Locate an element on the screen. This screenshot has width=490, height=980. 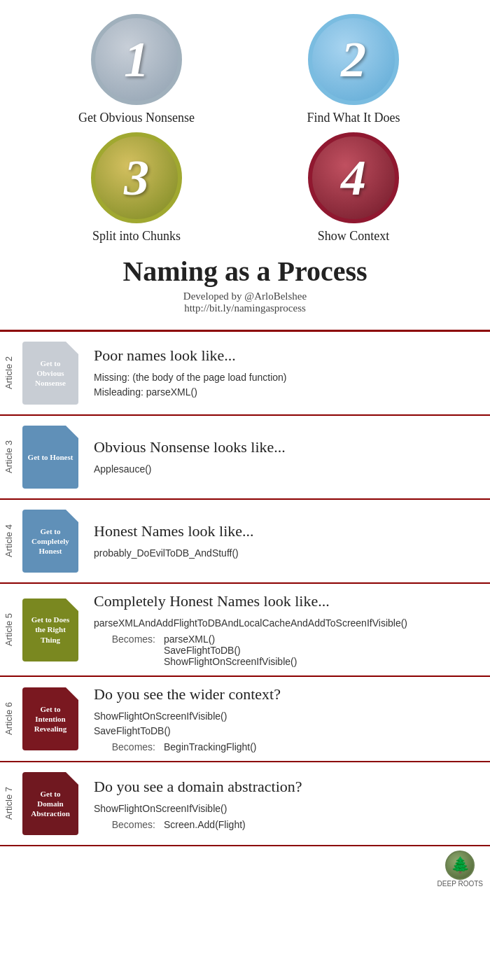
article-icon-col-2: Get to Completely Honest is located at coordinates (50, 541).